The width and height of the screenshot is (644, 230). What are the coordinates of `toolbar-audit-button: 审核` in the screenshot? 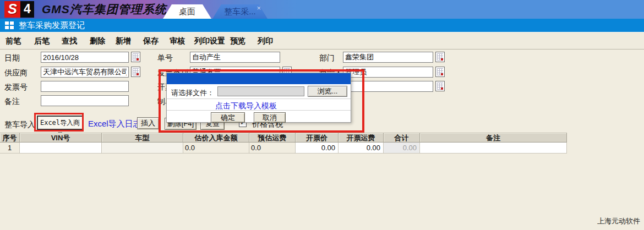 It's located at (177, 41).